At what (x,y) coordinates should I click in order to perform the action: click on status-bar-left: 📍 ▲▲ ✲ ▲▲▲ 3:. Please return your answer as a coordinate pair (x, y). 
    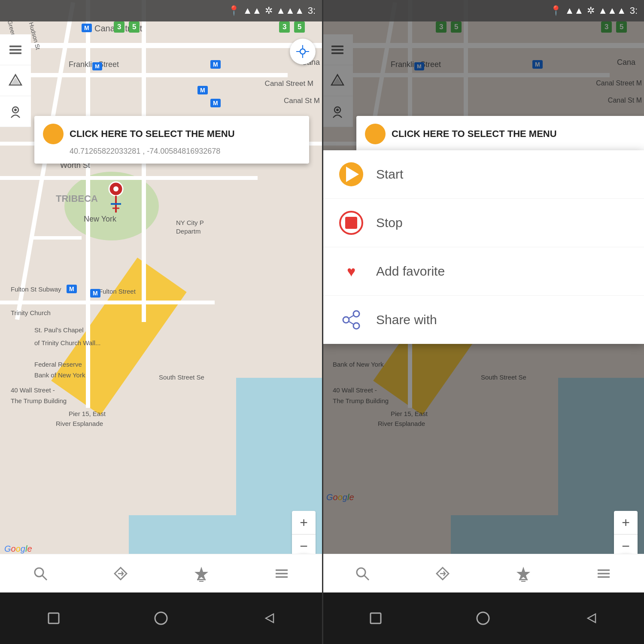
    Looking at the image, I should click on (161, 11).